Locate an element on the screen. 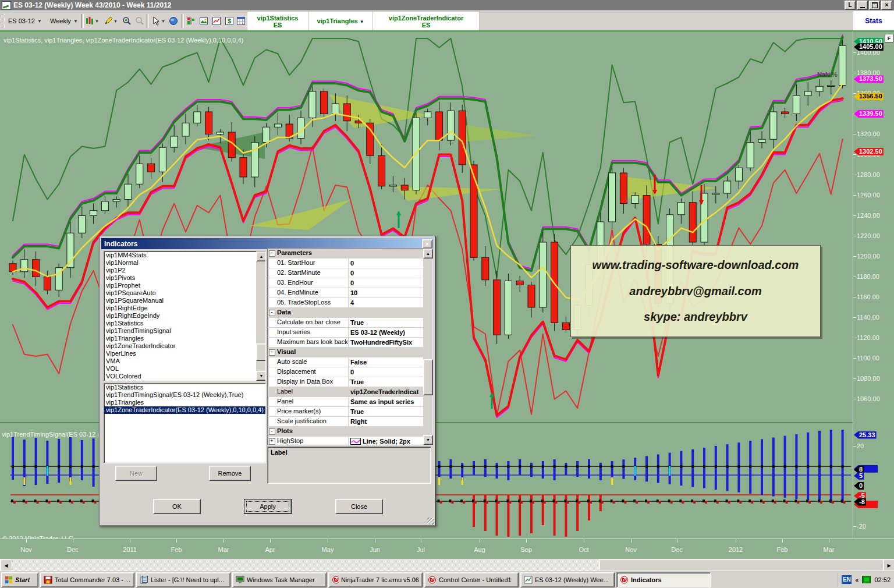  dollar-button: $ is located at coordinates (229, 21).